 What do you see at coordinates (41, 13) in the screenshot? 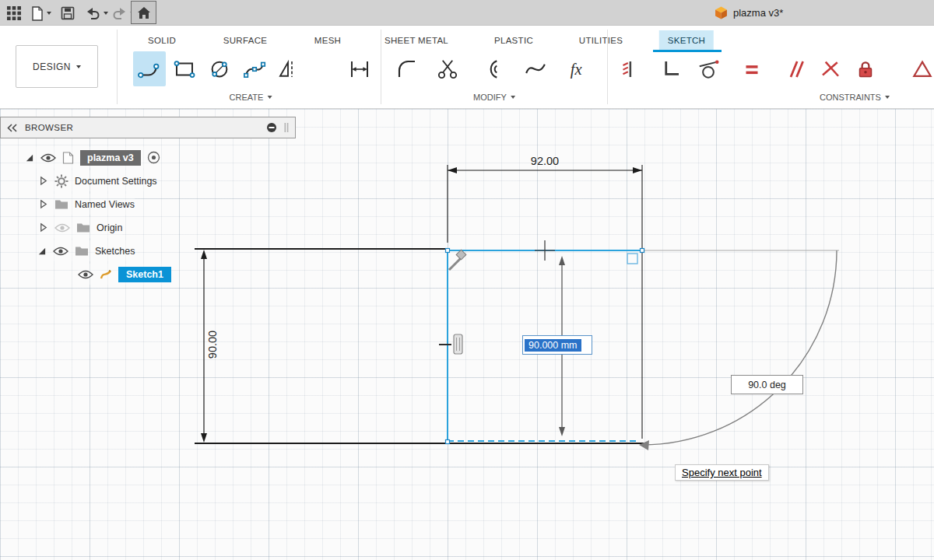
I see `new-file-button` at bounding box center [41, 13].